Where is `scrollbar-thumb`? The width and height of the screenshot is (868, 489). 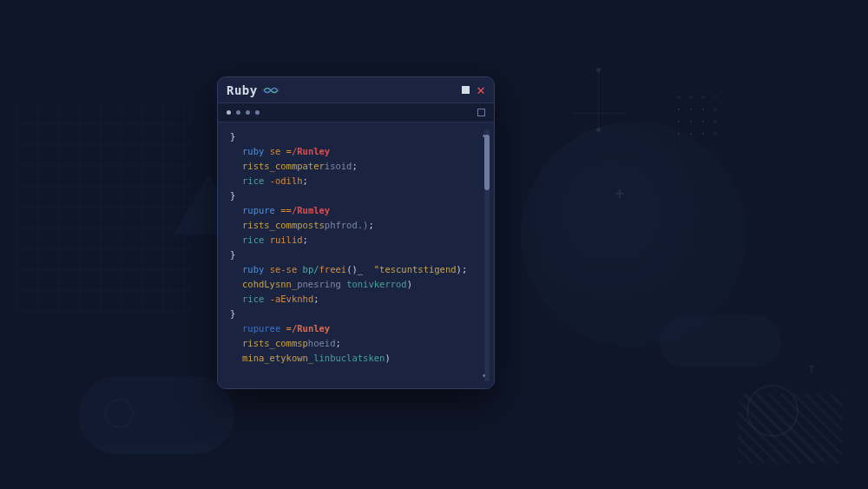 scrollbar-thumb is located at coordinates (487, 162).